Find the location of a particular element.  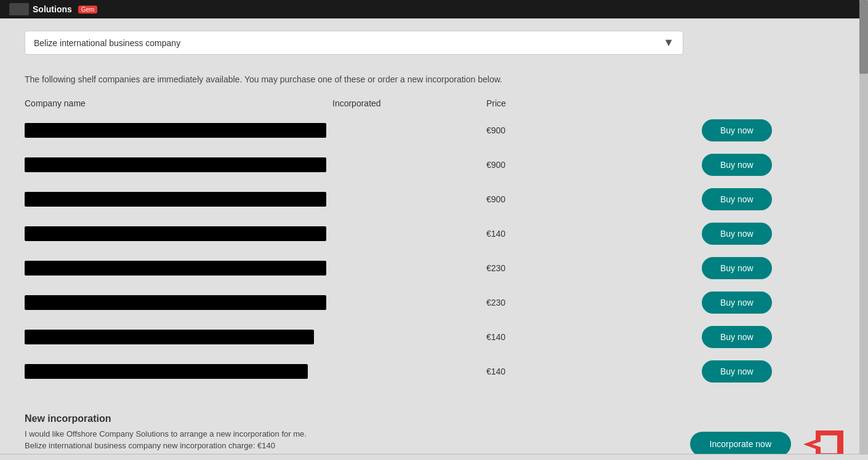

bottom-bar is located at coordinates (434, 457).